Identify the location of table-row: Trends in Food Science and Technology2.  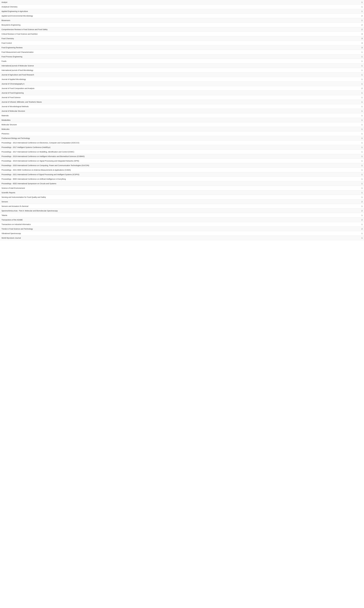
(182, 229).